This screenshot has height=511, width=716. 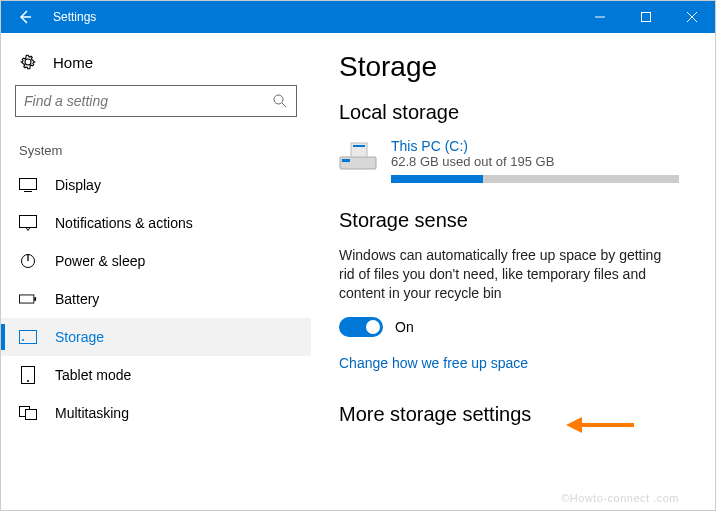 I want to click on display-icon, so click(x=28, y=185).